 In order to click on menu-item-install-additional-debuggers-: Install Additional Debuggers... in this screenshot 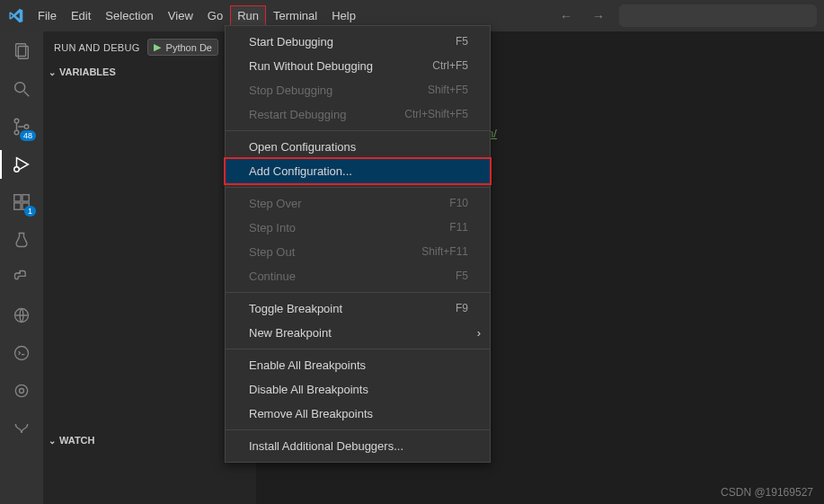, I will do `click(358, 446)`.